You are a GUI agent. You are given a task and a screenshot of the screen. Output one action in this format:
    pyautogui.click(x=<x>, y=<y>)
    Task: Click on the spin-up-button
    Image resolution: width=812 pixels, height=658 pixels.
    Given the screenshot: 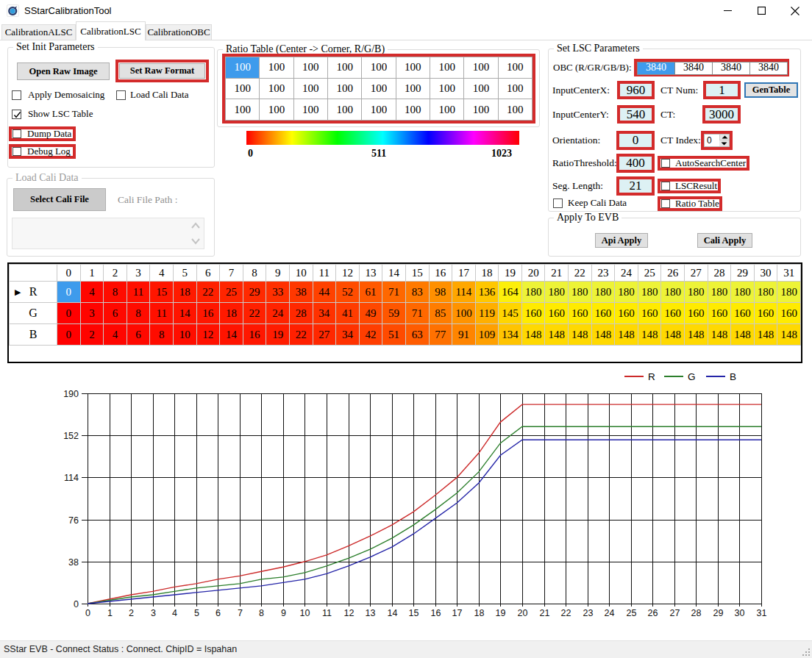 What is the action you would take?
    pyautogui.click(x=724, y=137)
    